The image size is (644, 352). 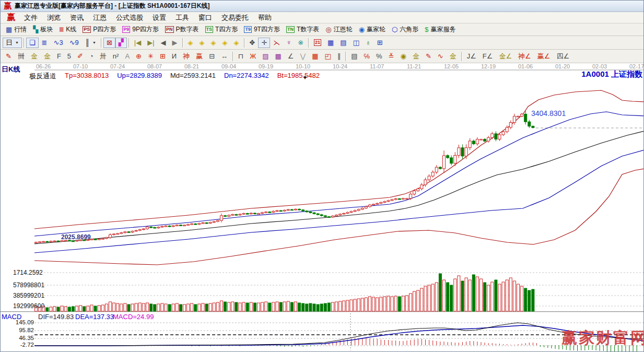 I want to click on zoom-out-diamond-button: ◈, so click(x=191, y=43).